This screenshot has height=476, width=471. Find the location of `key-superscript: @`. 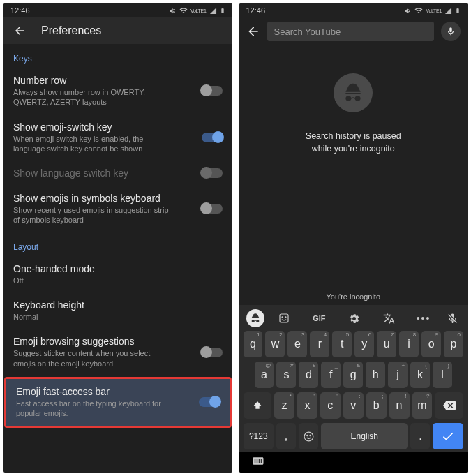

key-superscript: @ is located at coordinates (268, 366).